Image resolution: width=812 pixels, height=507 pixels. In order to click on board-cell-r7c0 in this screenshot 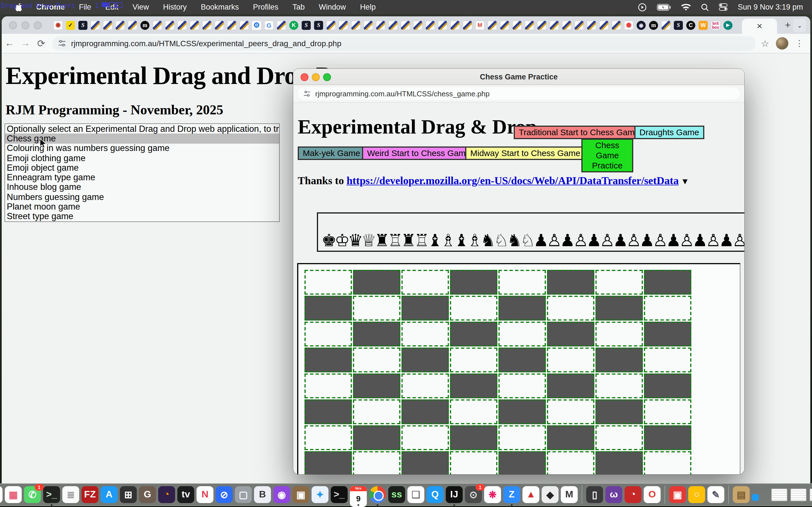, I will do `click(328, 463)`.